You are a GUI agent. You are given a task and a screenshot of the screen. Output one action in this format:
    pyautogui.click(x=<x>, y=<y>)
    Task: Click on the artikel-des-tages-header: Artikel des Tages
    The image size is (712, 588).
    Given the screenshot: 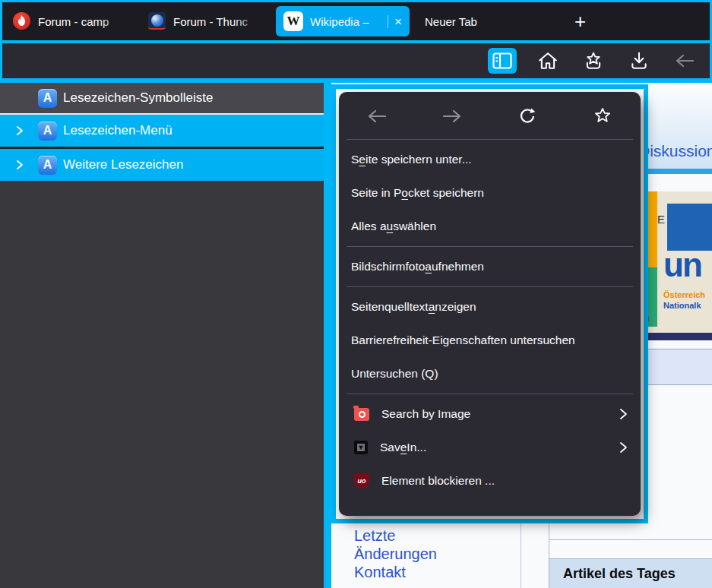 What is the action you would take?
    pyautogui.click(x=631, y=573)
    